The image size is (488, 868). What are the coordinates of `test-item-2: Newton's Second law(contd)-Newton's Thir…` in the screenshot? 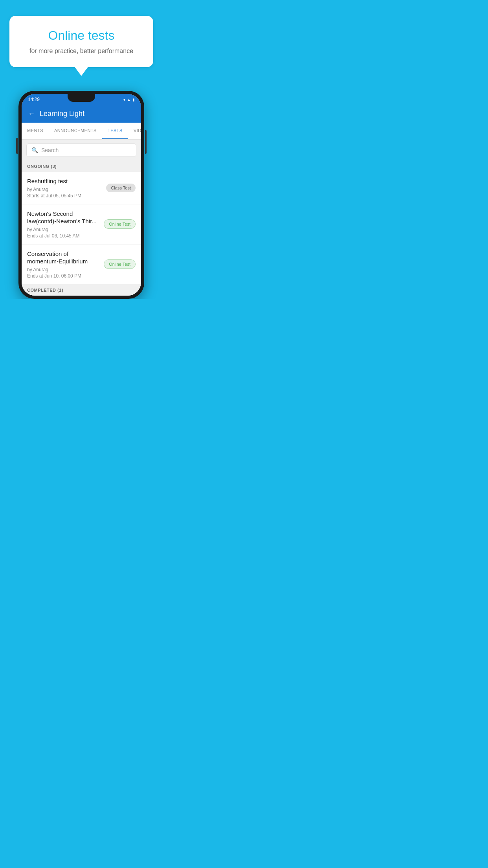 It's located at (81, 224).